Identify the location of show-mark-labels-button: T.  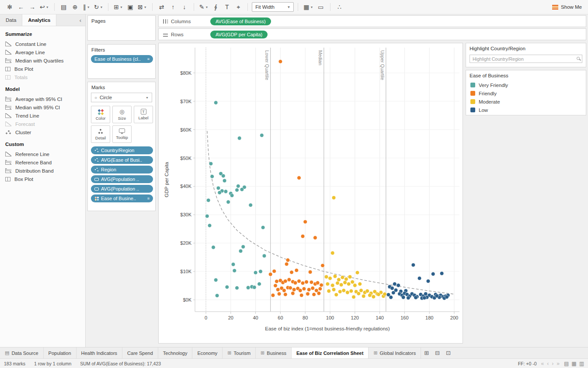
(227, 7).